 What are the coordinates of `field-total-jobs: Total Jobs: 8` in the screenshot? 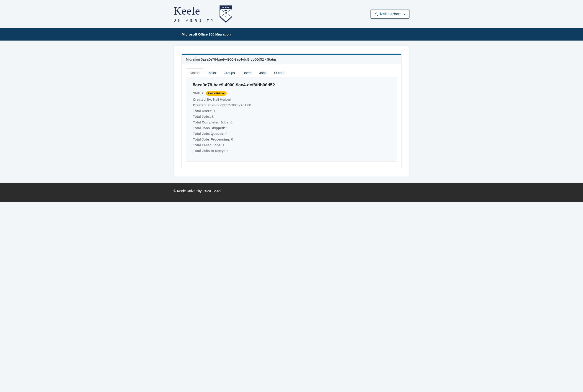 It's located at (291, 116).